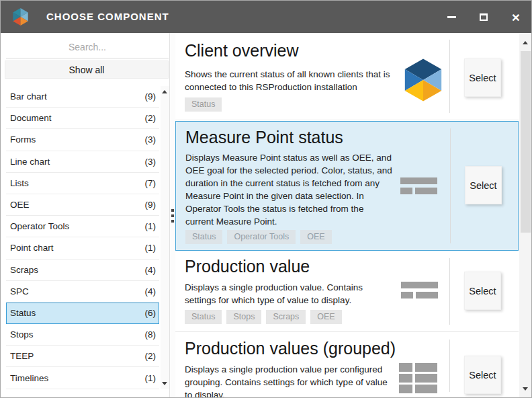 This screenshot has width=532, height=398. Describe the element at coordinates (244, 317) in the screenshot. I see `tag-badge: Stops` at that location.